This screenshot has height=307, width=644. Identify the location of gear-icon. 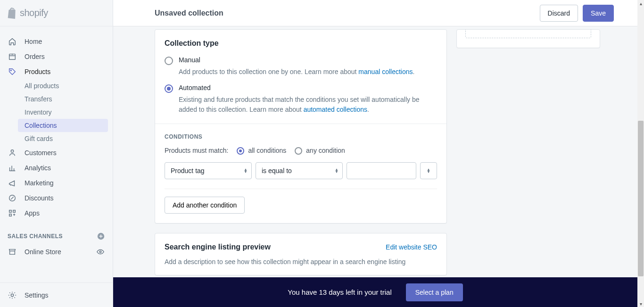
(12, 295).